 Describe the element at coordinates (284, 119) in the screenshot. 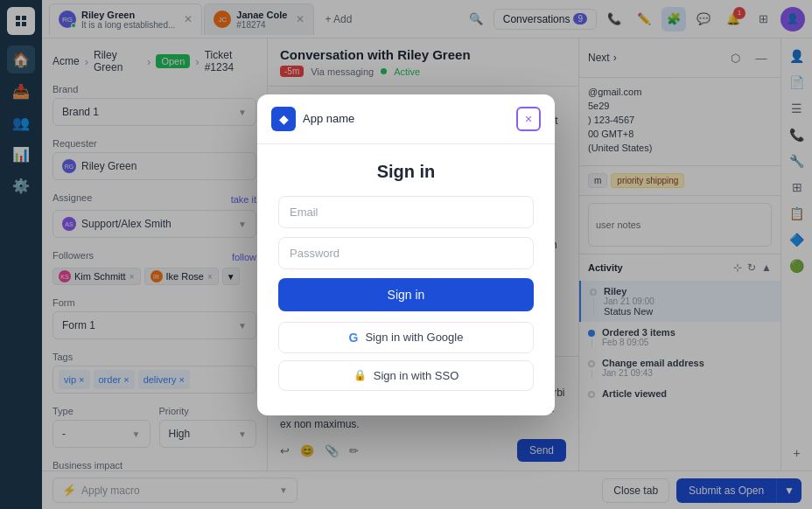

I see `modal-app-icon: ◆` at that location.